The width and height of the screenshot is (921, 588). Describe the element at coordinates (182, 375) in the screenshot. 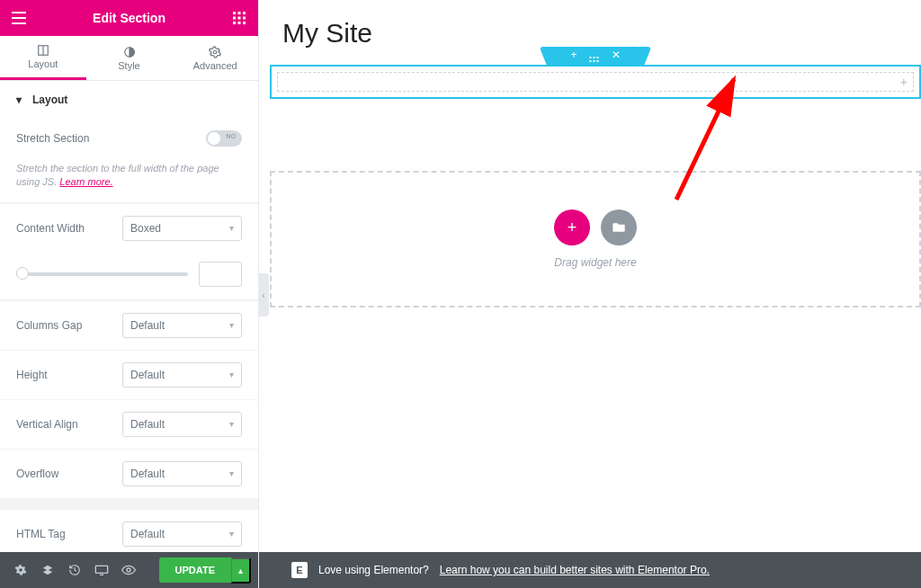

I see `height-select: Default` at that location.